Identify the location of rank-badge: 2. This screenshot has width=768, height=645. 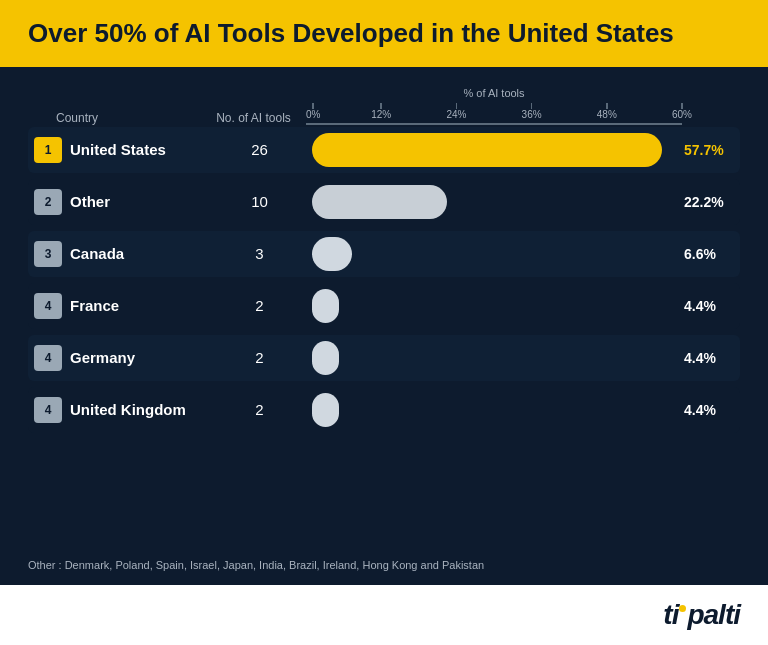
(48, 202).